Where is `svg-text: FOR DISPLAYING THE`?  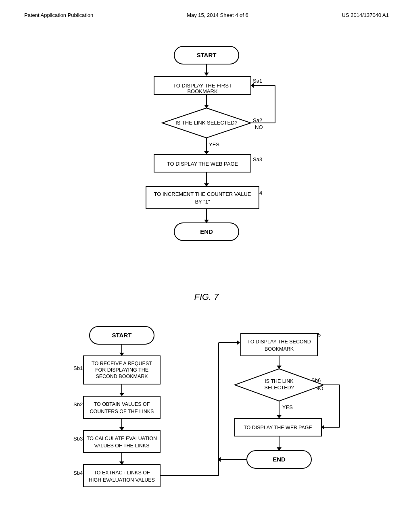 svg-text: FOR DISPLAYING THE is located at coordinates (122, 370).